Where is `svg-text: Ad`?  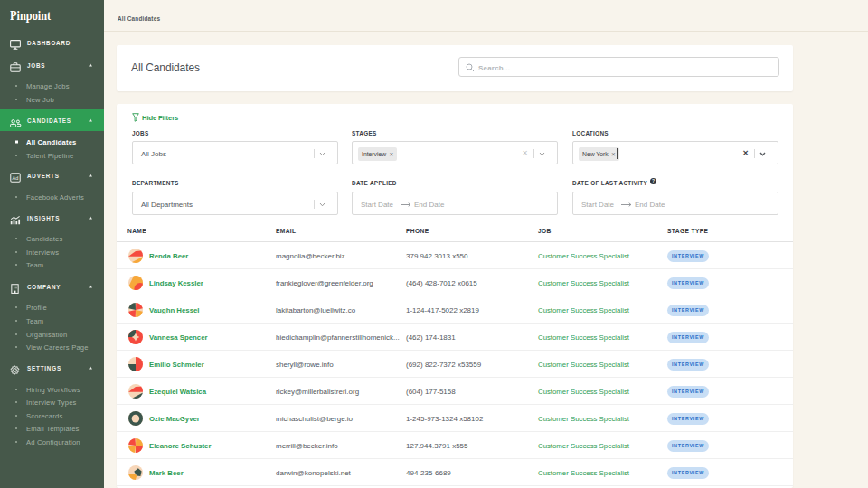 svg-text: Ad is located at coordinates (16, 178).